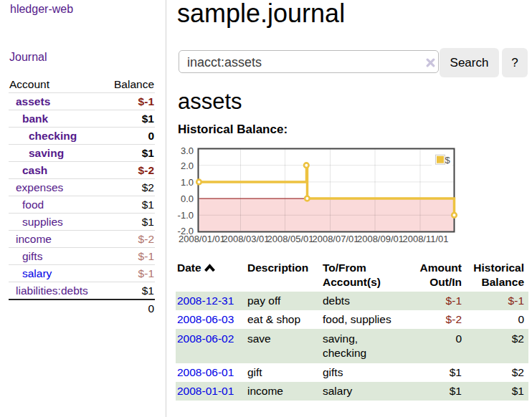 The height and width of the screenshot is (417, 532). Describe the element at coordinates (290, 239) in the screenshot. I see `svg-text: 2008/05/01` at that location.